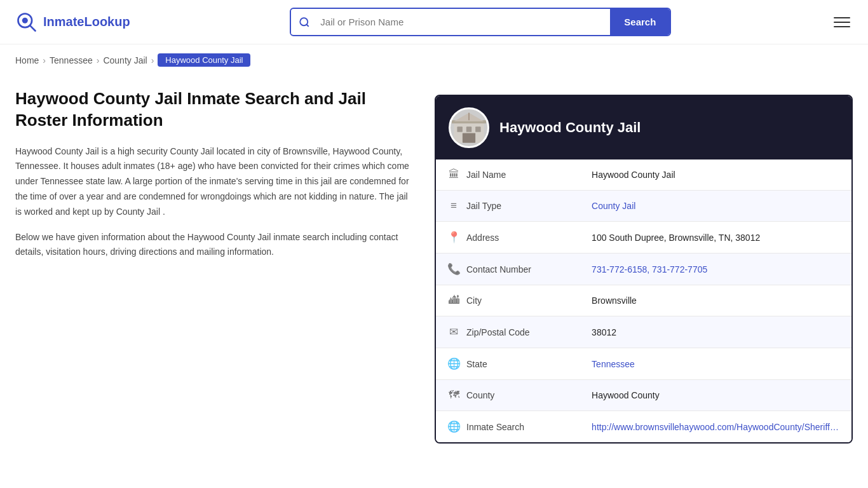 The height and width of the screenshot is (488, 868). What do you see at coordinates (715, 364) in the screenshot?
I see `row-value-cell: Tennessee` at bounding box center [715, 364].